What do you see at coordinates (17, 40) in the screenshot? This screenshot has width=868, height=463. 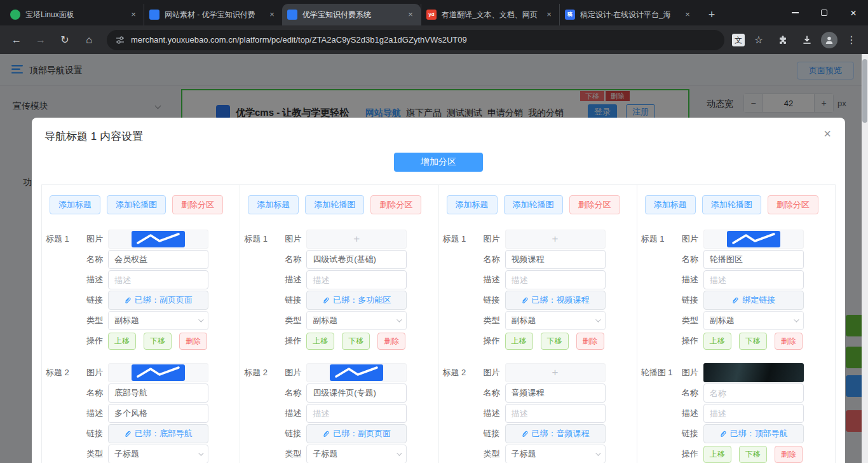 I see `back-icon` at bounding box center [17, 40].